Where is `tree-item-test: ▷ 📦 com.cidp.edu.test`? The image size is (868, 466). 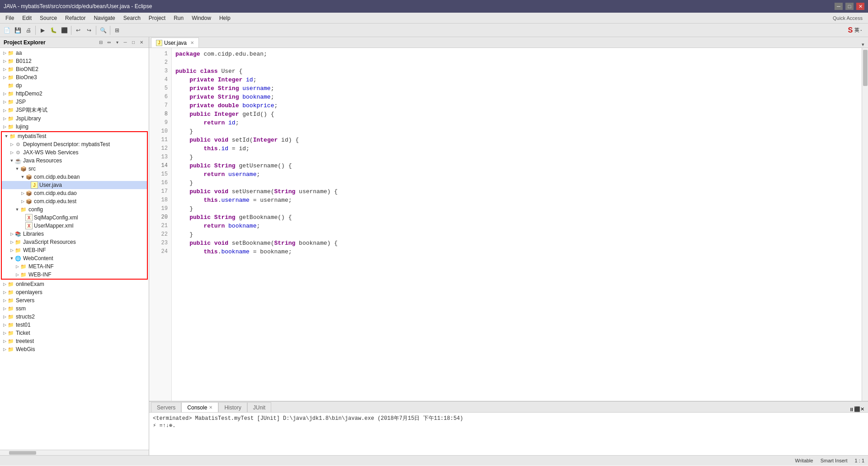
tree-item-test: ▷ 📦 com.cidp.edu.test is located at coordinates (74, 201).